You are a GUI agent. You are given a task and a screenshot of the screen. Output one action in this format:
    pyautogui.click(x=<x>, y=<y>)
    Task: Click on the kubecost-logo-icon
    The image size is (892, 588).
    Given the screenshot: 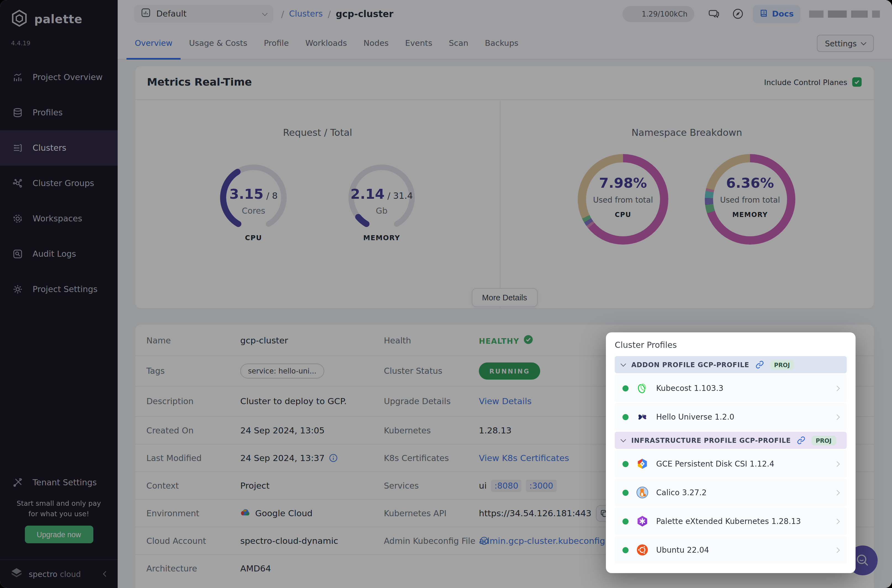 What is the action you would take?
    pyautogui.click(x=642, y=388)
    